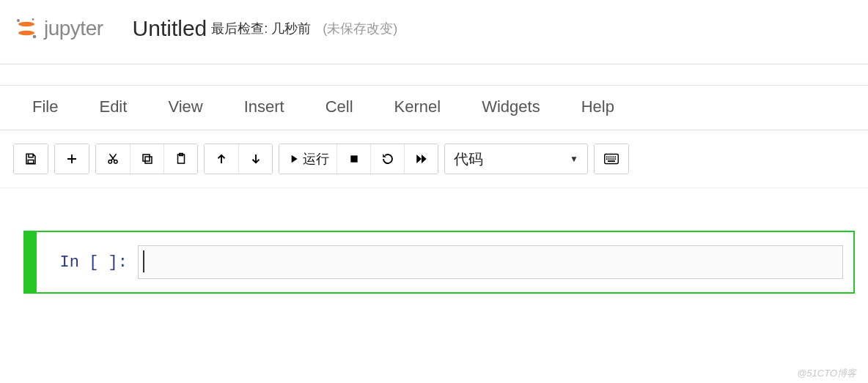  I want to click on checkpoint-status: 最后检查: 几秒前, so click(261, 29).